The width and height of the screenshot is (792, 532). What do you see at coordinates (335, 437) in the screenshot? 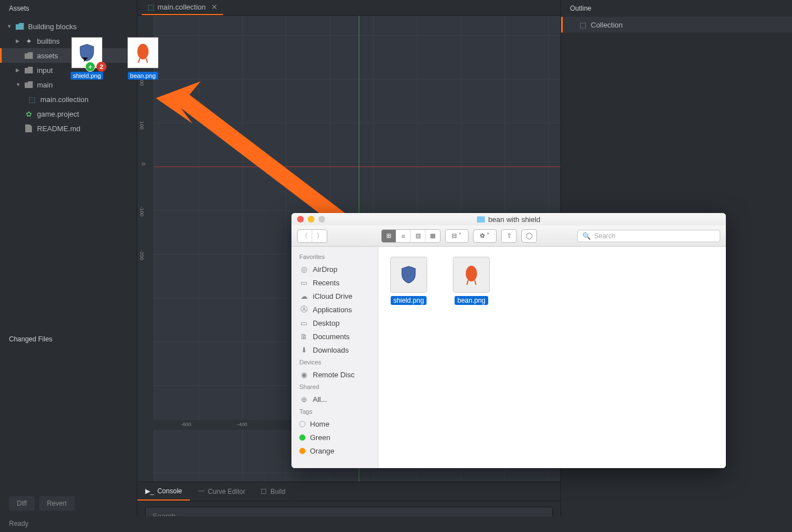
I see `sidebar-tag-green: Green` at bounding box center [335, 437].